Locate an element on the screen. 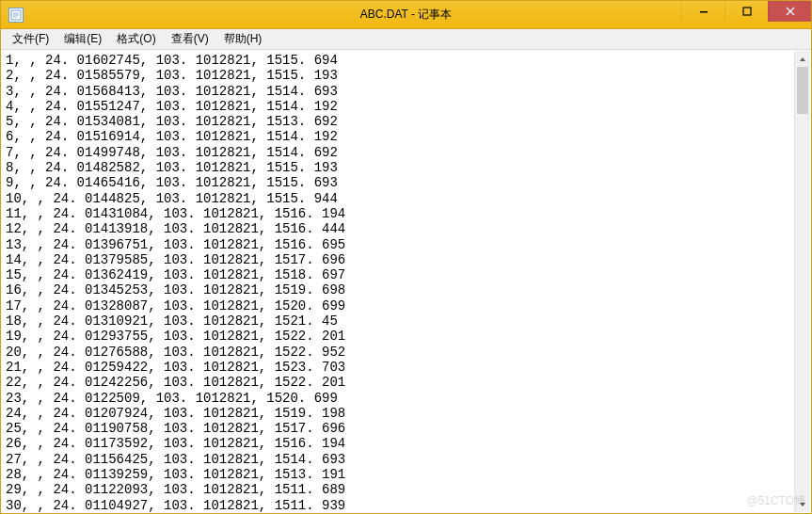  window-title: ABC.DAT - 记事本 is located at coordinates (406, 15).